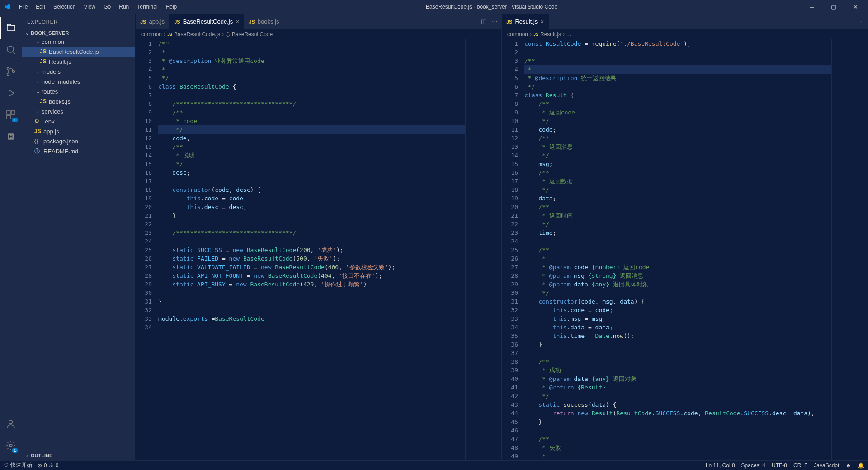 This screenshot has width=868, height=470. I want to click on tree-folder-services: ›services, so click(79, 111).